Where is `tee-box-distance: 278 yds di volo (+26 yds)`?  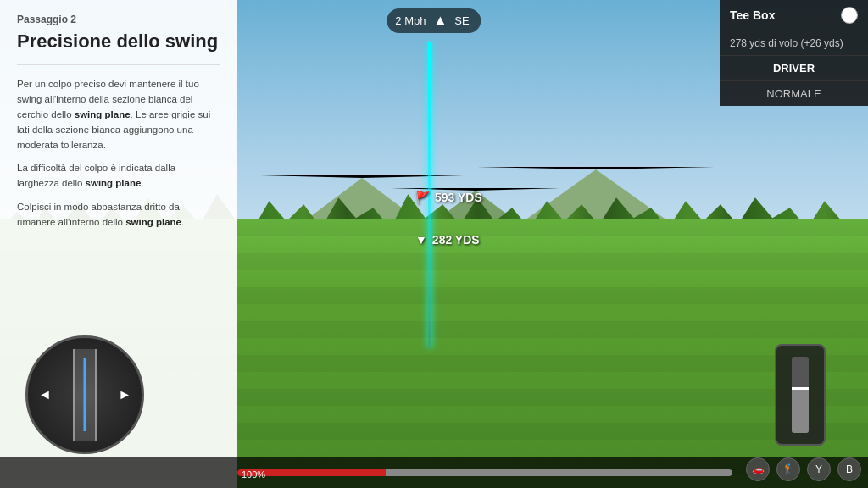 tee-box-distance: 278 yds di volo (+26 yds) is located at coordinates (793, 44).